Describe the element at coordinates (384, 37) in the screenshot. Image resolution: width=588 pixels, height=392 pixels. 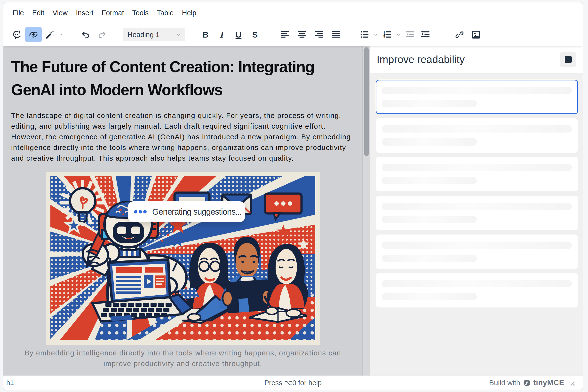
I see `svg-text: 3` at that location.